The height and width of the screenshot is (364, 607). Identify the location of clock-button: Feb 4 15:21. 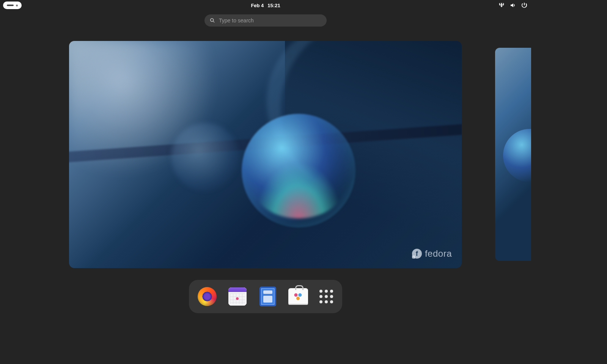
(266, 5).